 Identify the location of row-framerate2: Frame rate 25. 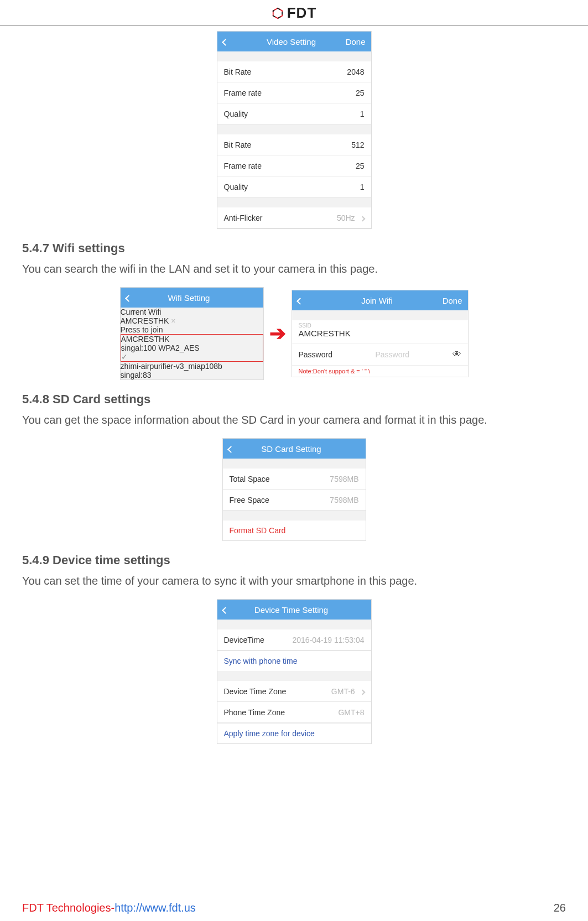
(294, 166).